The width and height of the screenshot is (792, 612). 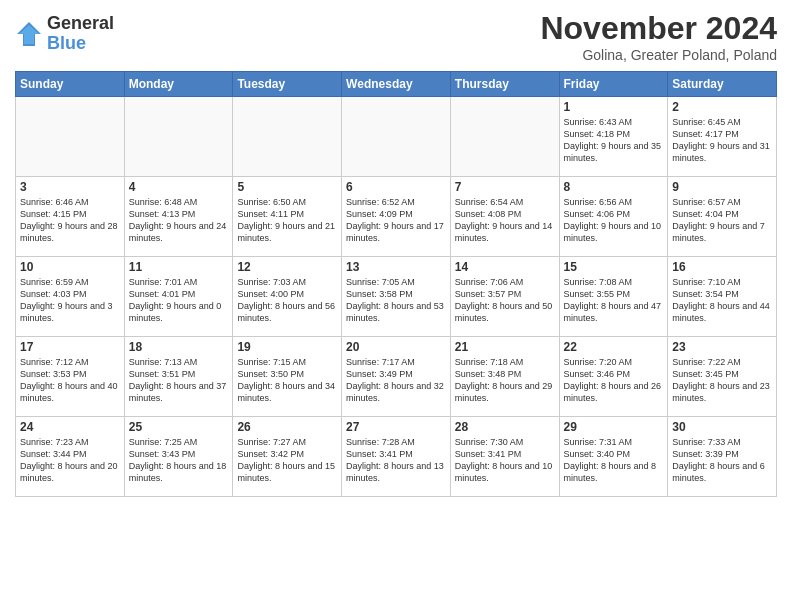 What do you see at coordinates (505, 347) in the screenshot?
I see `day-number: 21` at bounding box center [505, 347].